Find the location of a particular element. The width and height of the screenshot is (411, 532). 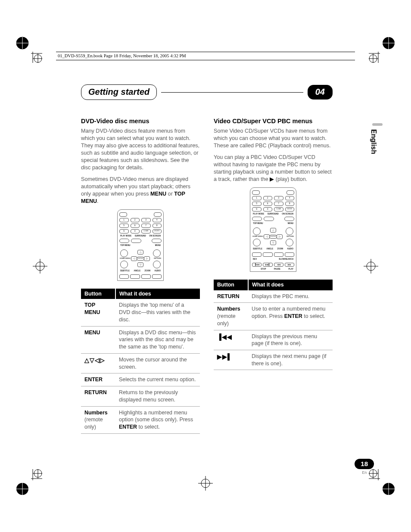

table-row: △▽◁▷Moves the cursor around the screen. is located at coordinates (140, 363).